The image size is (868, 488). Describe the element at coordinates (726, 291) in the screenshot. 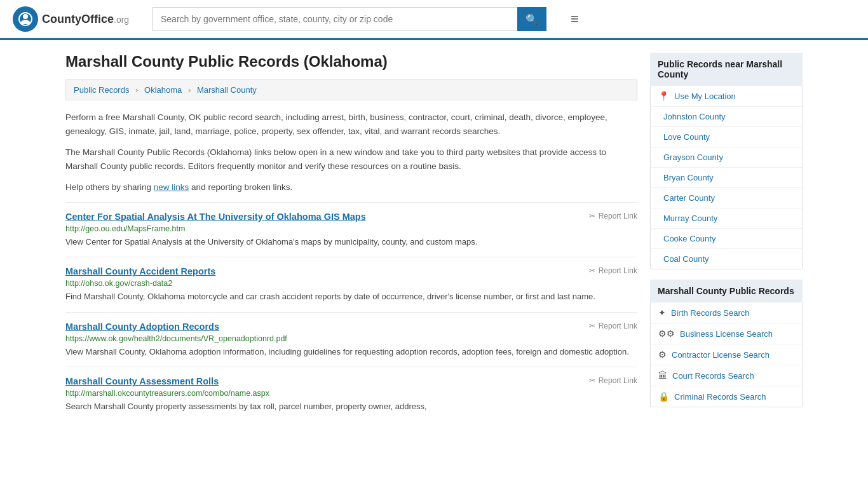

I see `records-heading: Marshall County Public Records` at that location.